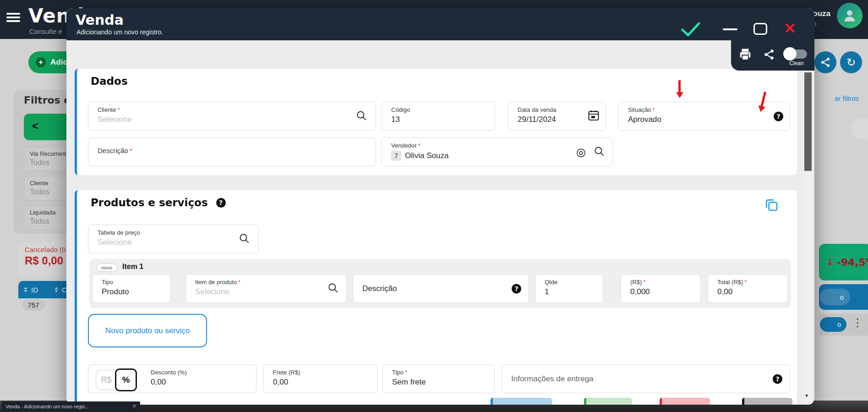 Image resolution: width=868 pixels, height=412 pixels. Describe the element at coordinates (438, 116) in the screenshot. I see `codigo-field: Código 13` at that location.